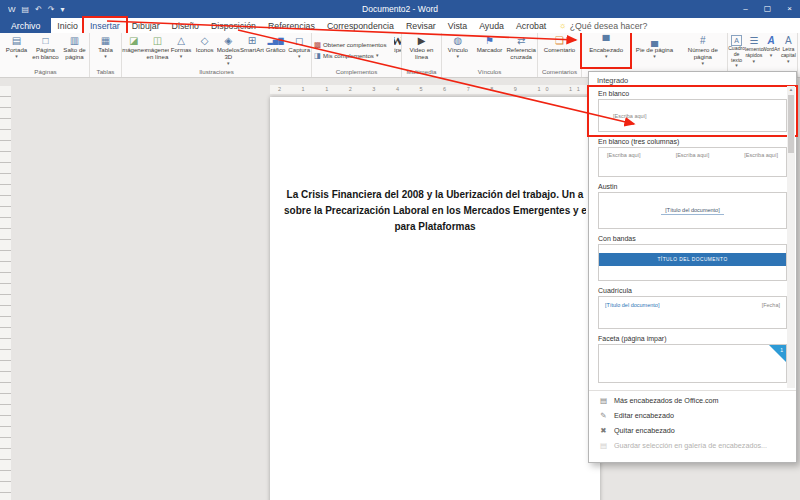 This screenshot has height=500, width=800. I want to click on tab-dibujar: Dibujar, so click(146, 26).